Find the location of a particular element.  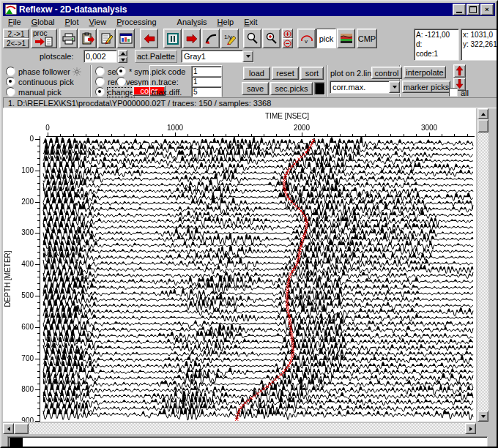

spinner-up-button is located at coordinates (123, 53).